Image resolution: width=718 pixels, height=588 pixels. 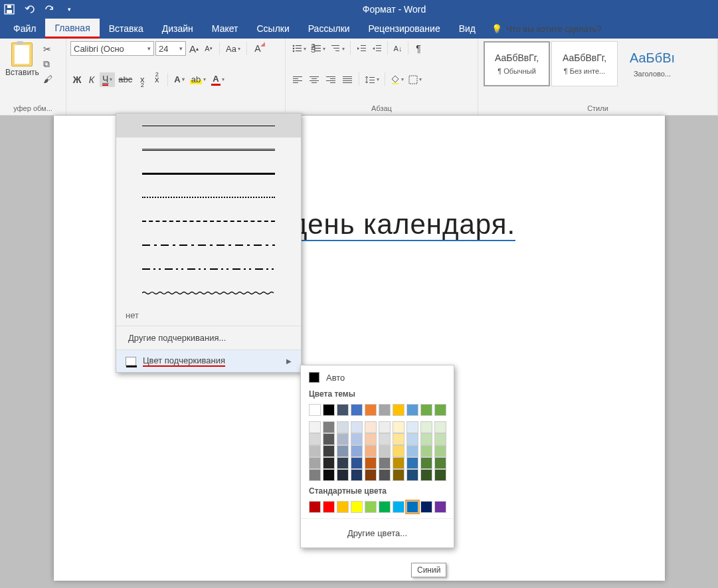 What do you see at coordinates (377, 49) in the screenshot?
I see `increase-indent-icon` at bounding box center [377, 49].